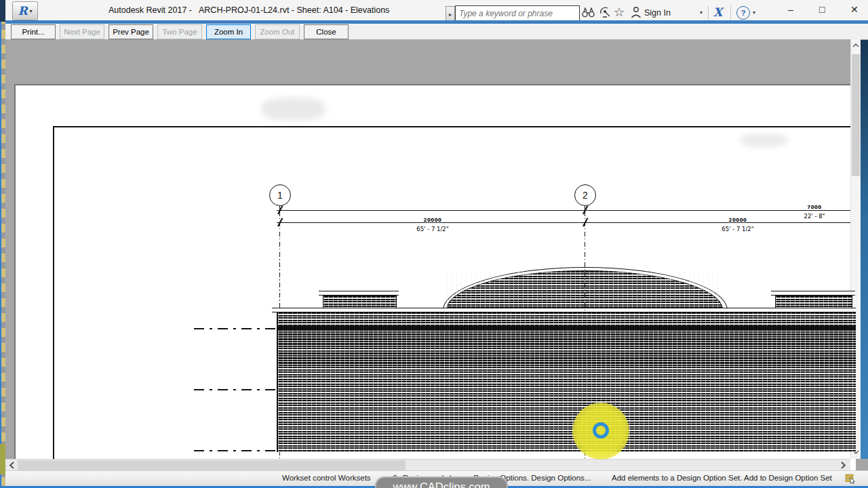 The image size is (868, 488). What do you see at coordinates (791, 9) in the screenshot?
I see `minimize-button: –` at bounding box center [791, 9].